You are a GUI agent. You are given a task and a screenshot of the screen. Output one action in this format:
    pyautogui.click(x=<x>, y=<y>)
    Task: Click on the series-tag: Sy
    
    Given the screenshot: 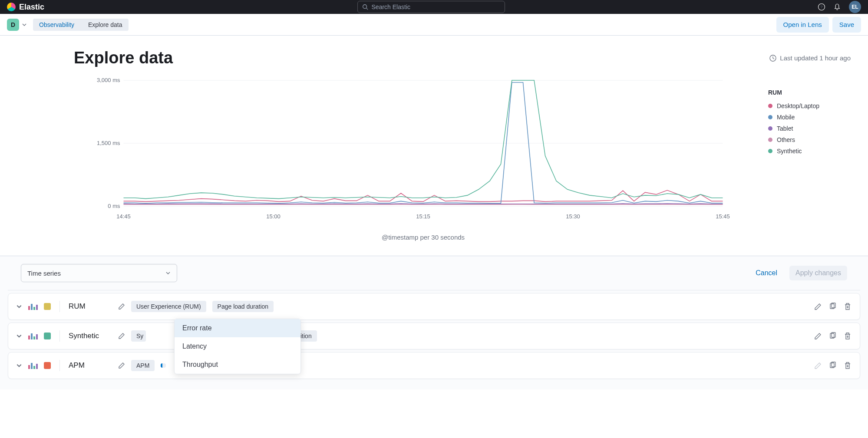 What is the action you would take?
    pyautogui.click(x=139, y=336)
    